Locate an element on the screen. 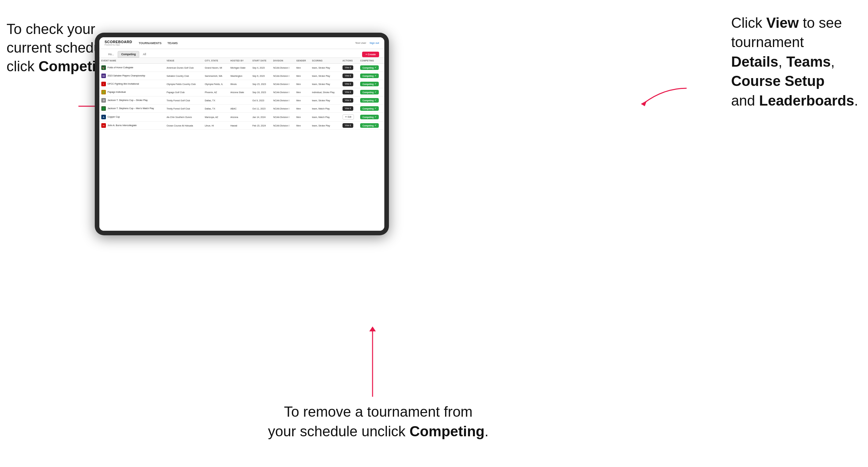 The width and height of the screenshot is (868, 467). event-name-cell: ⚙ Jackson T. Stephens Cup – Stroke Play is located at coordinates (132, 100).